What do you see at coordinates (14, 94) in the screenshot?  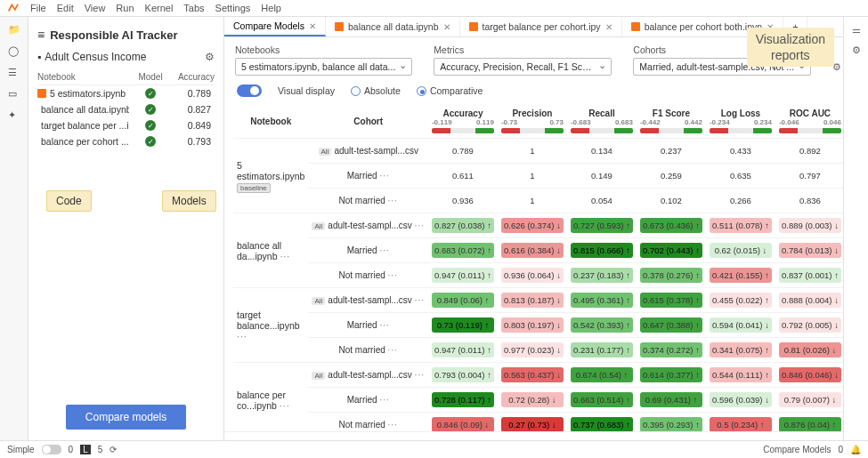 I see `paper-icon: ▭` at bounding box center [14, 94].